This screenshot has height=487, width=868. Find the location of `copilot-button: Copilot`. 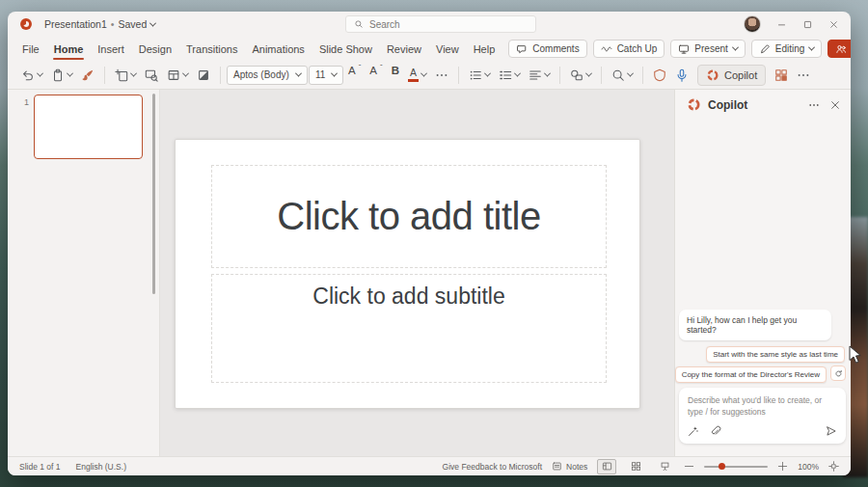

copilot-button: Copilot is located at coordinates (731, 75).